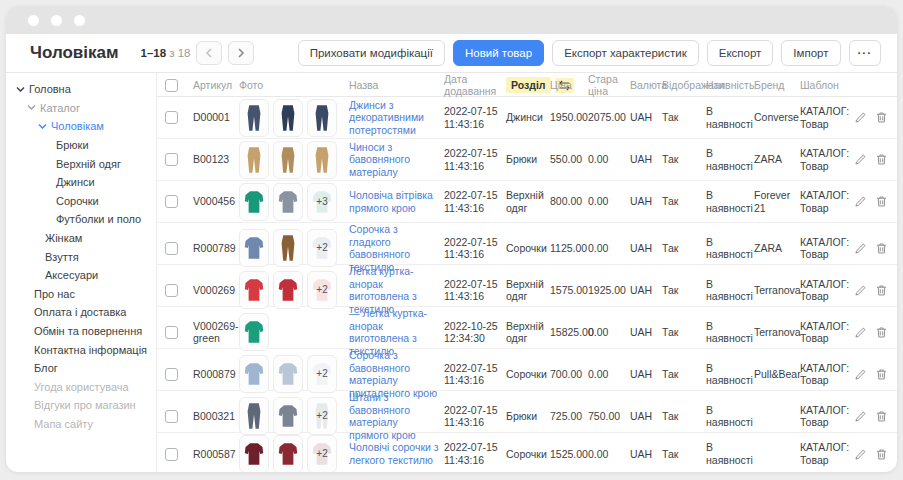 This screenshot has height=480, width=903. I want to click on sidebar-item-16: Угода користувача, so click(84, 388).